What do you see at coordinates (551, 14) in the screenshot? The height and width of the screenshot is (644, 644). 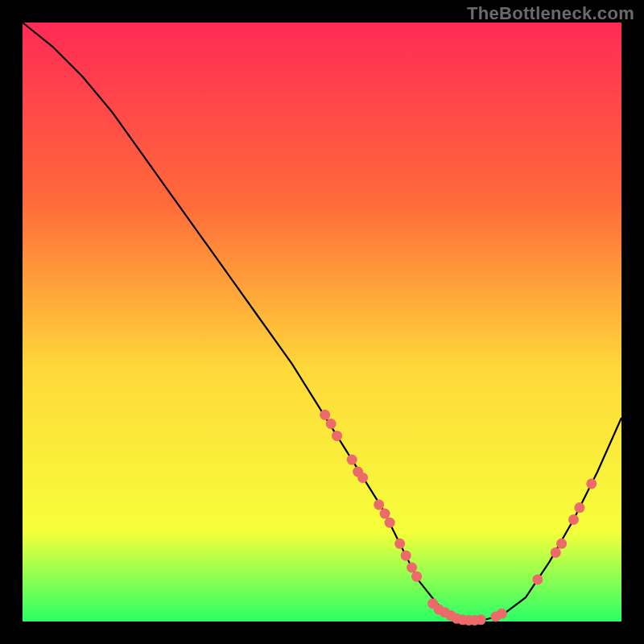 I see `watermark-label: TheBottleneck.com` at bounding box center [551, 14].